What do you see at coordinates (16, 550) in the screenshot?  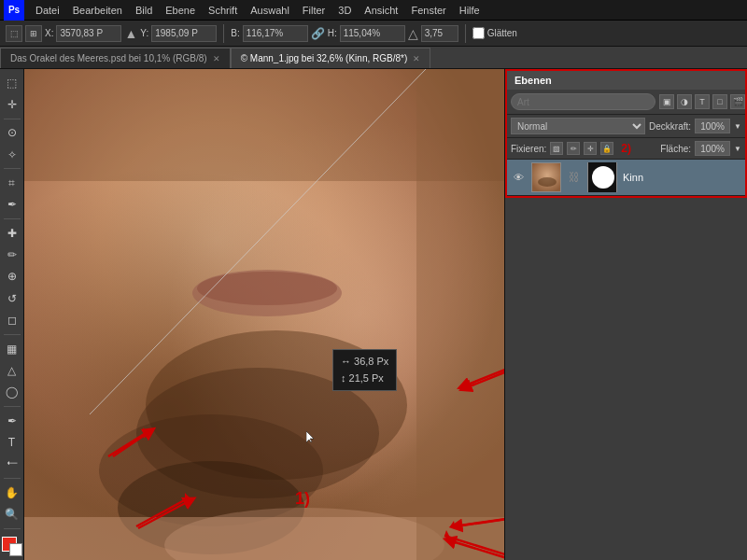 I see `background-color` at bounding box center [16, 550].